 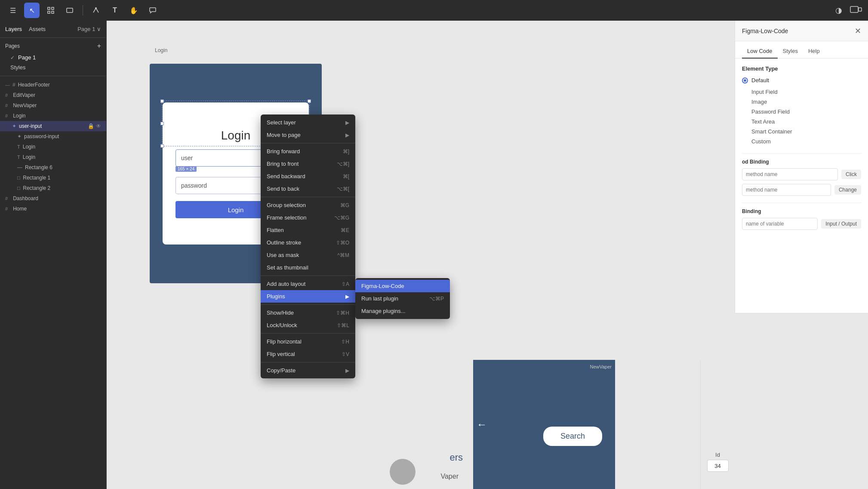 What do you see at coordinates (790, 174) in the screenshot?
I see `click-method-input` at bounding box center [790, 174].